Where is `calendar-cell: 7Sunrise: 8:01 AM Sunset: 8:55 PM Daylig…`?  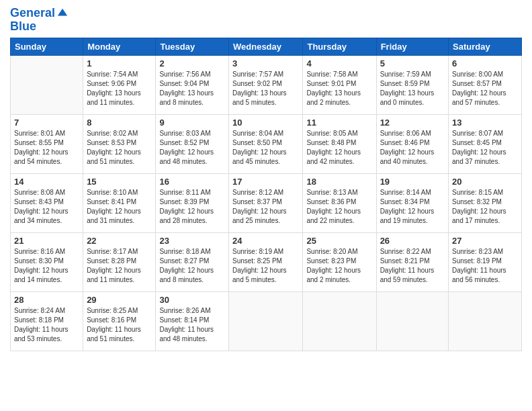 calendar-cell: 7Sunrise: 8:01 AM Sunset: 8:55 PM Daylig… is located at coordinates (47, 144).